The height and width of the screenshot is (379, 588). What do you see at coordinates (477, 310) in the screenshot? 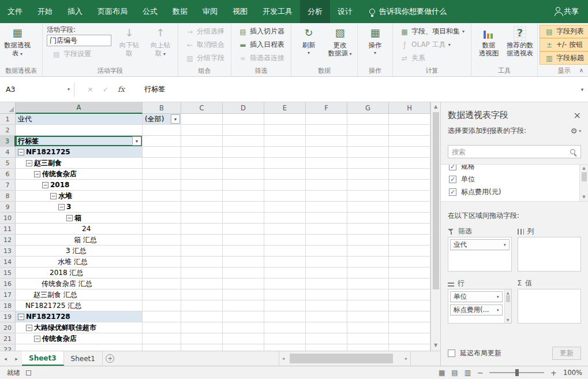
I see `field-chip: 标点费用(...▾` at bounding box center [477, 310].